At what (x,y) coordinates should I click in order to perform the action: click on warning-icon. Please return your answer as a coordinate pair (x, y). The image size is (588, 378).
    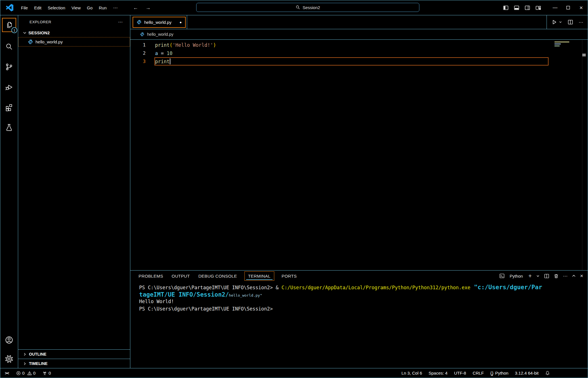
    Looking at the image, I should click on (30, 373).